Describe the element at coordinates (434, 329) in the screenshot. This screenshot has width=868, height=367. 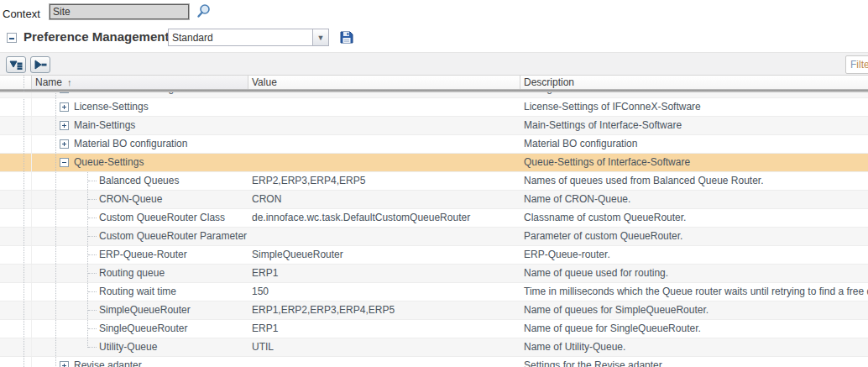
I see `table-row: SingleQueueRouter ERP1 Name of queue for…` at that location.